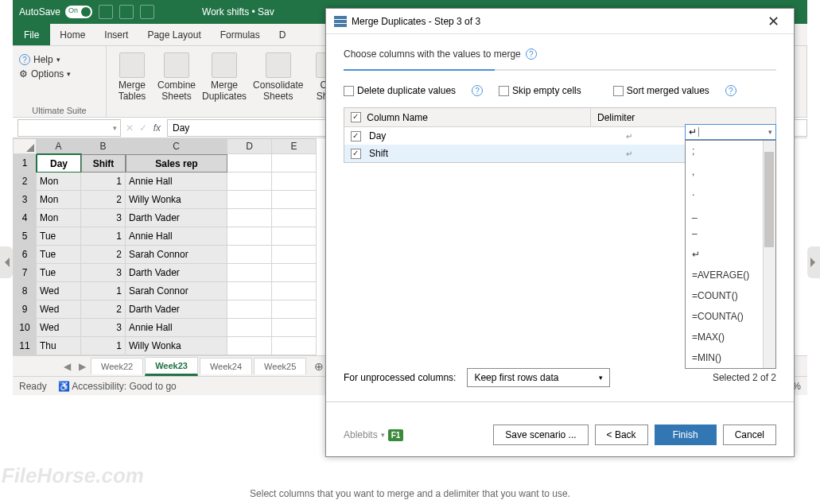  What do you see at coordinates (118, 386) in the screenshot?
I see `accessibility-status: ♿ Accessibility: Good to go` at bounding box center [118, 386].